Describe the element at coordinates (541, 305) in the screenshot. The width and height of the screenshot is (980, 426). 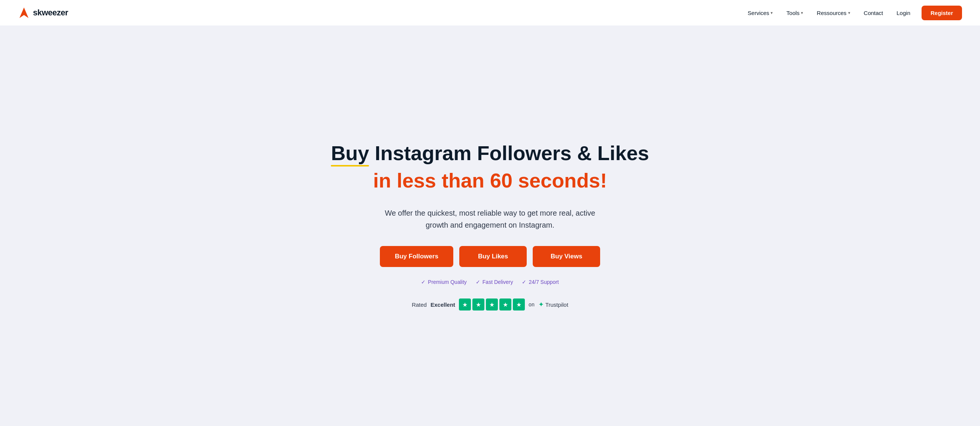
I see `trustpilot-star-icon: ✦` at that location.